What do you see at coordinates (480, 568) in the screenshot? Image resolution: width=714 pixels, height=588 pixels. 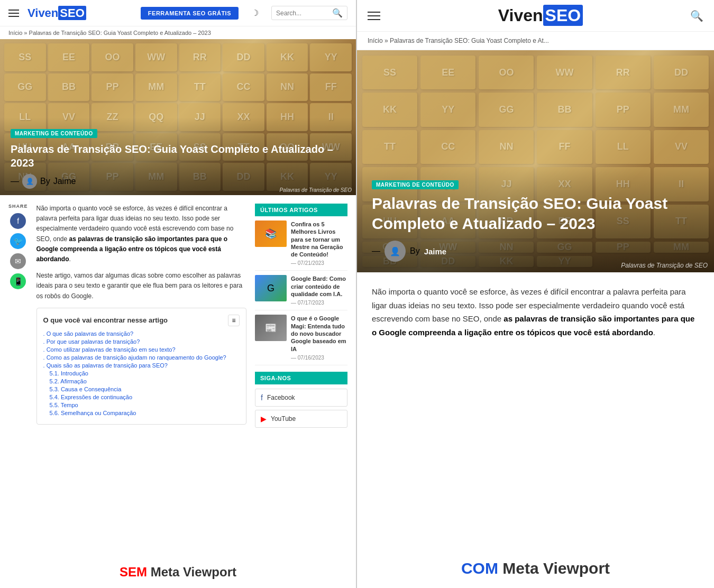 I see `com-text: COM` at bounding box center [480, 568].